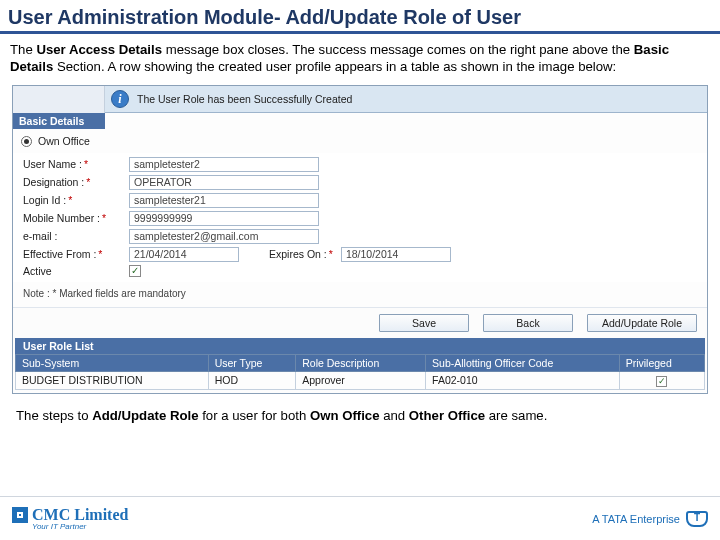 This screenshot has width=720, height=540. What do you see at coordinates (72, 236) in the screenshot?
I see `email-label: e-mail :` at bounding box center [72, 236].